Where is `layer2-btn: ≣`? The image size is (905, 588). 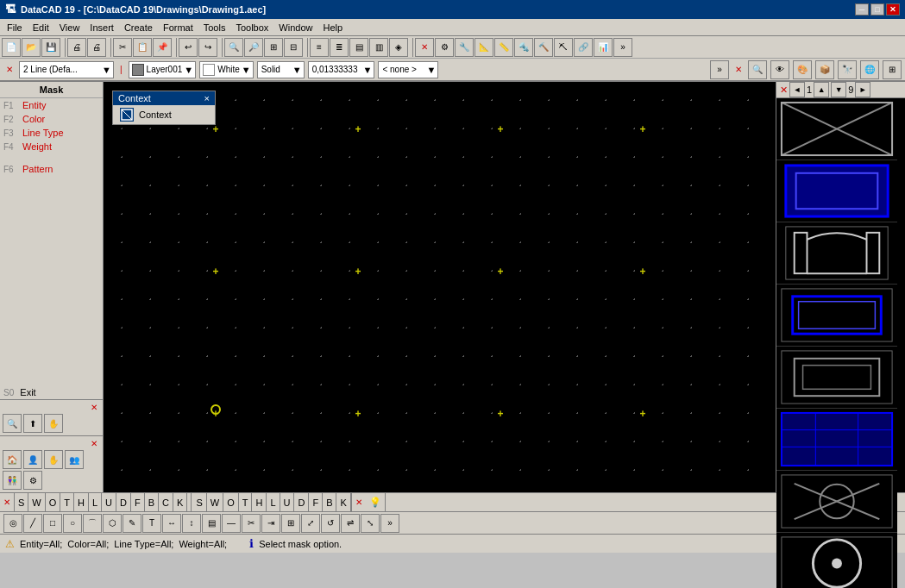 layer2-btn: ≣ is located at coordinates (339, 47).